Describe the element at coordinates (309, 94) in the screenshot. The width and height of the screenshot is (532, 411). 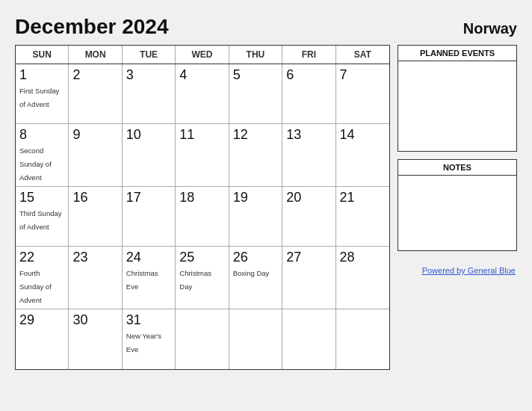
I see `calendar-cell: 6` at that location.